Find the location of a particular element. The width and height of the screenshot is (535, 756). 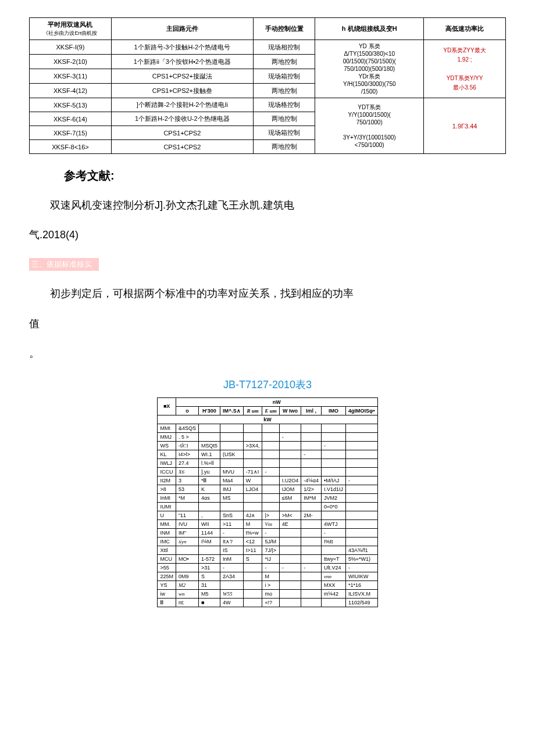

section-header-3: 三、依据标准核实 is located at coordinates (64, 264).